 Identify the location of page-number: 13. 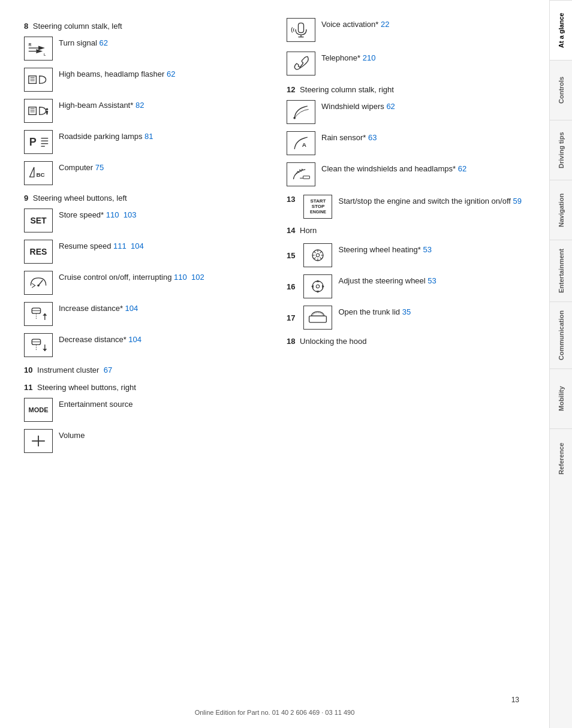
(516, 700).